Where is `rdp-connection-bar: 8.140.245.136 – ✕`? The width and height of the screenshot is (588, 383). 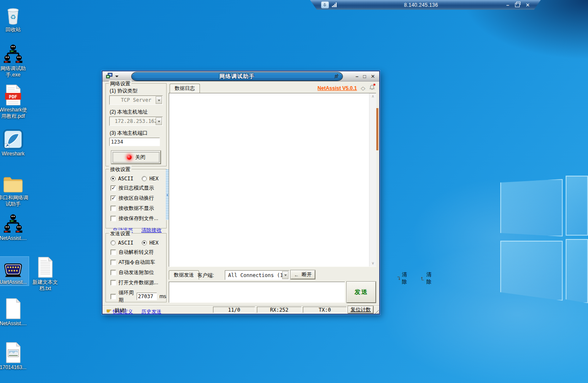
rdp-connection-bar: 8.140.245.136 – ✕ is located at coordinates (425, 5).